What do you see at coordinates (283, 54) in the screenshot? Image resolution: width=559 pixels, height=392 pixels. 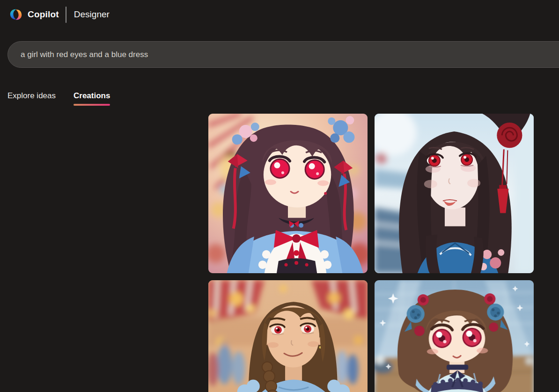 I see `prompt-bar` at bounding box center [283, 54].